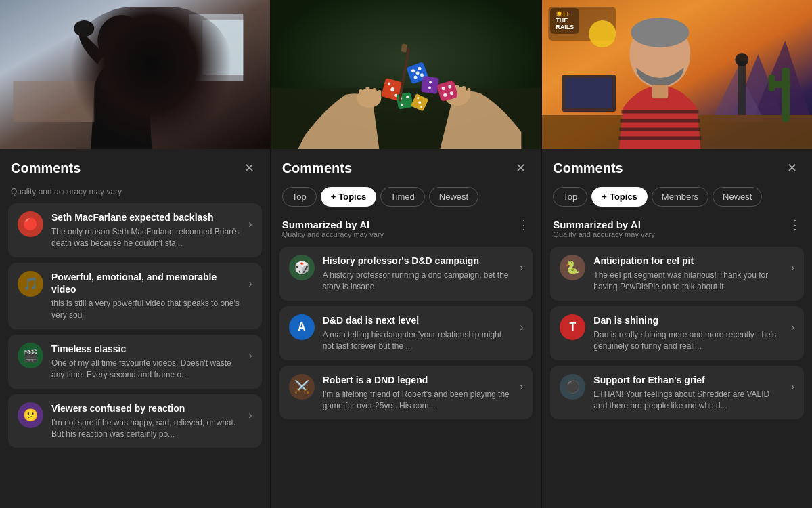 This screenshot has height=508, width=812. Describe the element at coordinates (687, 261) in the screenshot. I see `topic-title-3-0: Anticipation for eel pit` at that location.